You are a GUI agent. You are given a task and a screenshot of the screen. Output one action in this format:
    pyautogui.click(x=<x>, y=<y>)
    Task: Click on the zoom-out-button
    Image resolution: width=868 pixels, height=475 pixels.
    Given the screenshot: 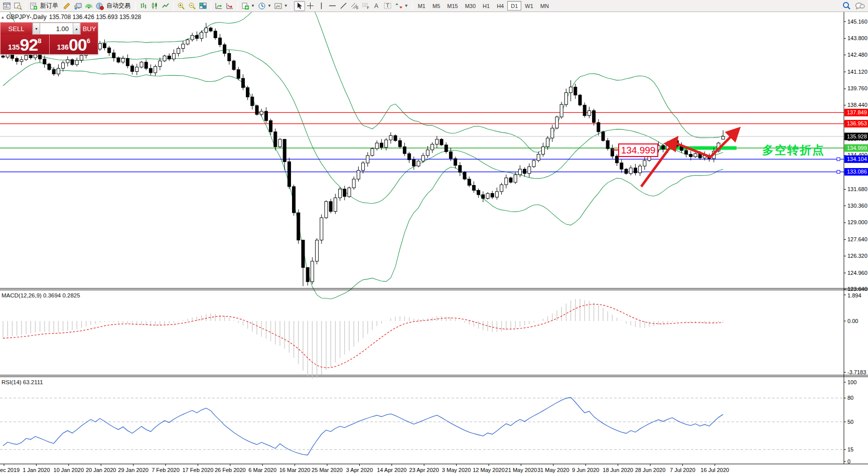 What is the action you would take?
    pyautogui.click(x=192, y=6)
    